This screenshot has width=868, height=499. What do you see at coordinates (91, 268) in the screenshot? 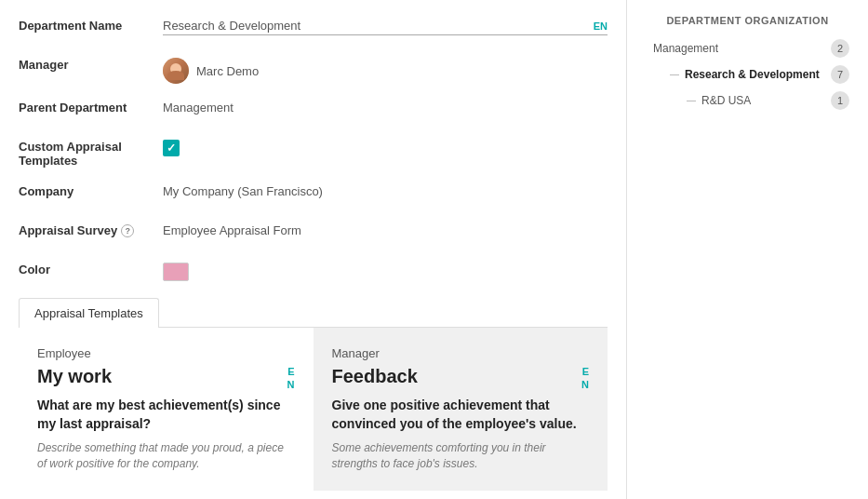
I see `color-label: Color` at bounding box center [91, 268].